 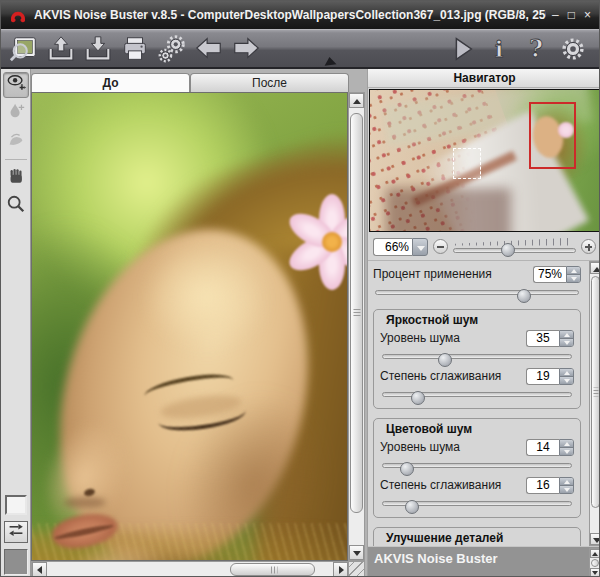 What do you see at coordinates (16, 532) in the screenshot?
I see `swap-views-button` at bounding box center [16, 532].